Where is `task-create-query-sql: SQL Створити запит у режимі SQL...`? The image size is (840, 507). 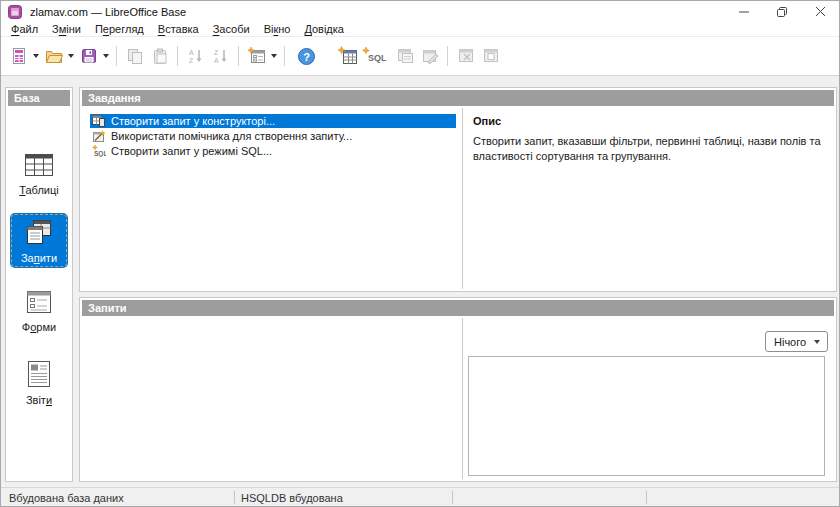 task-create-query-sql: SQL Створити запит у режимі SQL... is located at coordinates (273, 151).